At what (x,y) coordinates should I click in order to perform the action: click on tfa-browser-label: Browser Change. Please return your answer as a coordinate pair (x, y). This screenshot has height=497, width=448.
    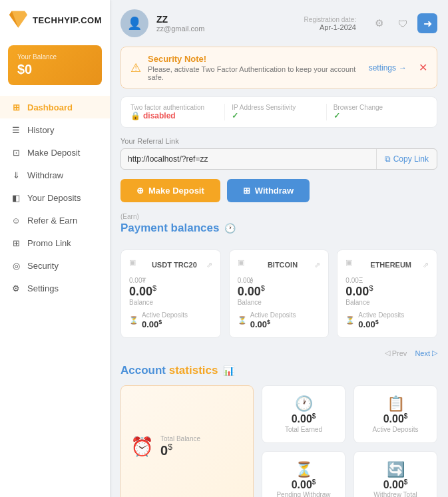
    Looking at the image, I should click on (358, 108).